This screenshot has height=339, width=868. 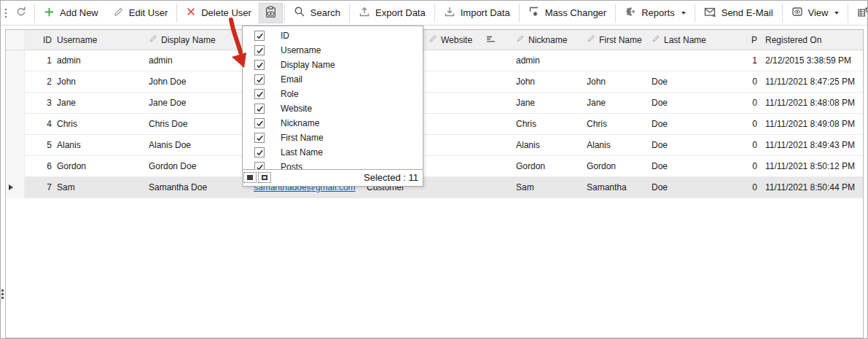 What do you see at coordinates (630, 13) in the screenshot?
I see `puzzle-icon` at bounding box center [630, 13].